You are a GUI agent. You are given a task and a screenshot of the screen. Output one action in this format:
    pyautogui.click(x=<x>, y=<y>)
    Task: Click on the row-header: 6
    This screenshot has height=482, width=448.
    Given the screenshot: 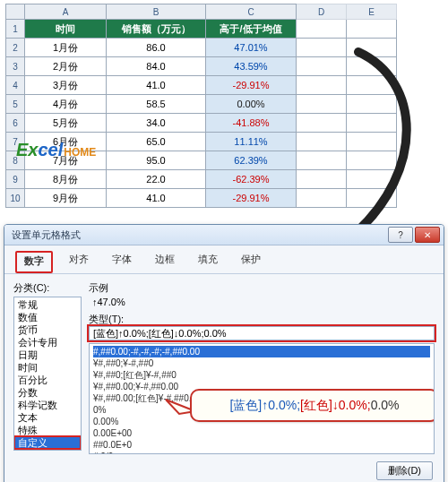 What is the action you would take?
    pyautogui.click(x=16, y=124)
    